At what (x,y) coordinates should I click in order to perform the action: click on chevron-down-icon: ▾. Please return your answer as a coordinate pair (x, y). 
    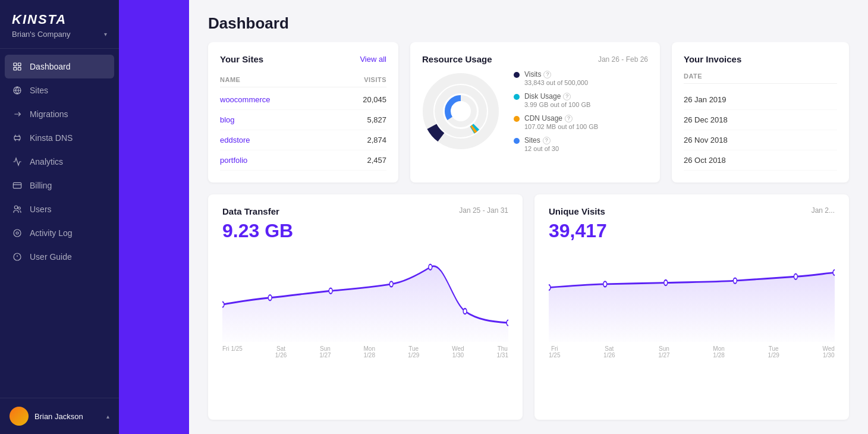
    Looking at the image, I should click on (106, 34).